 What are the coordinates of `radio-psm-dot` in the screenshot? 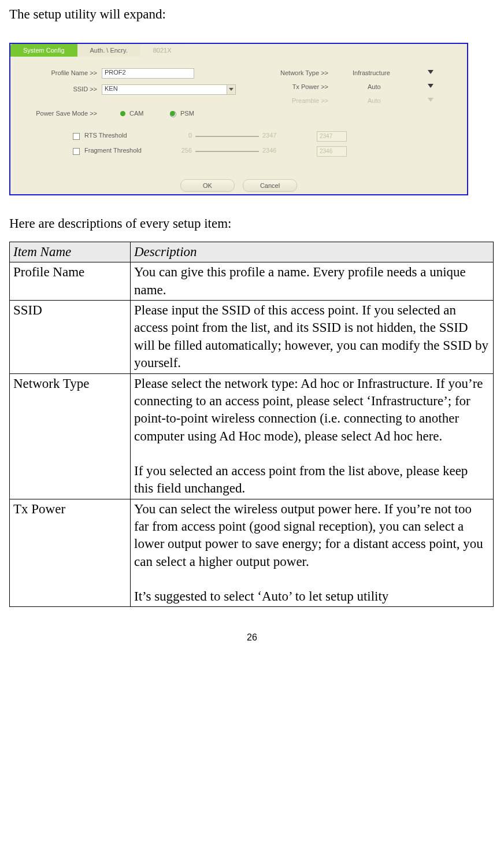 It's located at (172, 113).